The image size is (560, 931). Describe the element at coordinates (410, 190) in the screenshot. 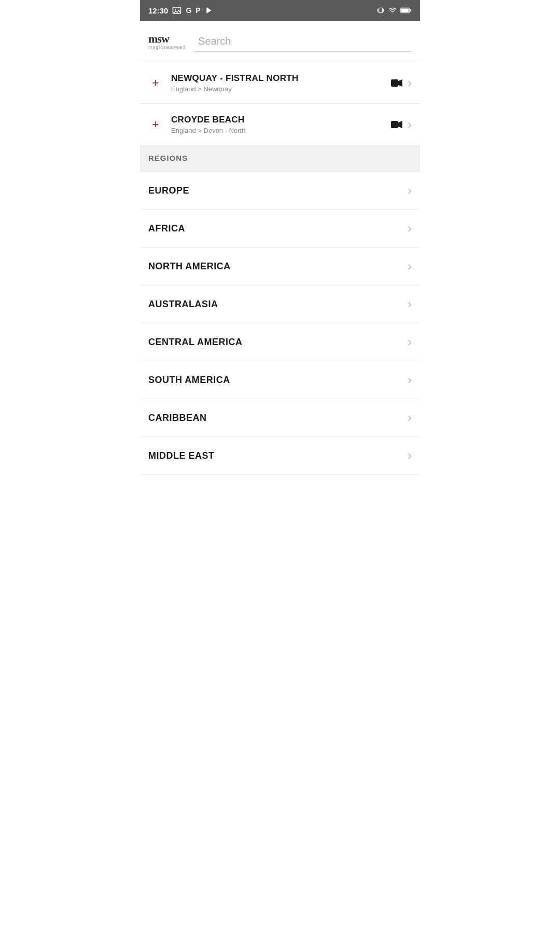

I see `chevron-right-europe` at that location.